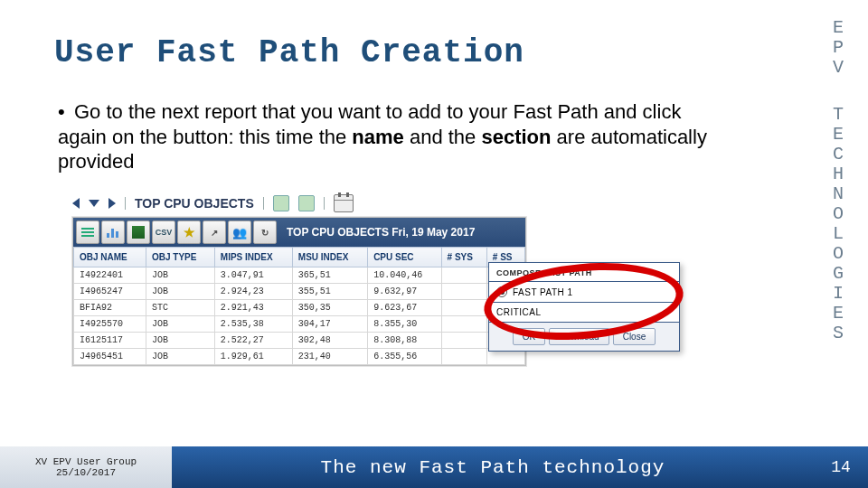 The height and width of the screenshot is (488, 868). What do you see at coordinates (405, 258) in the screenshot?
I see `column-header: CPU SEC` at bounding box center [405, 258].